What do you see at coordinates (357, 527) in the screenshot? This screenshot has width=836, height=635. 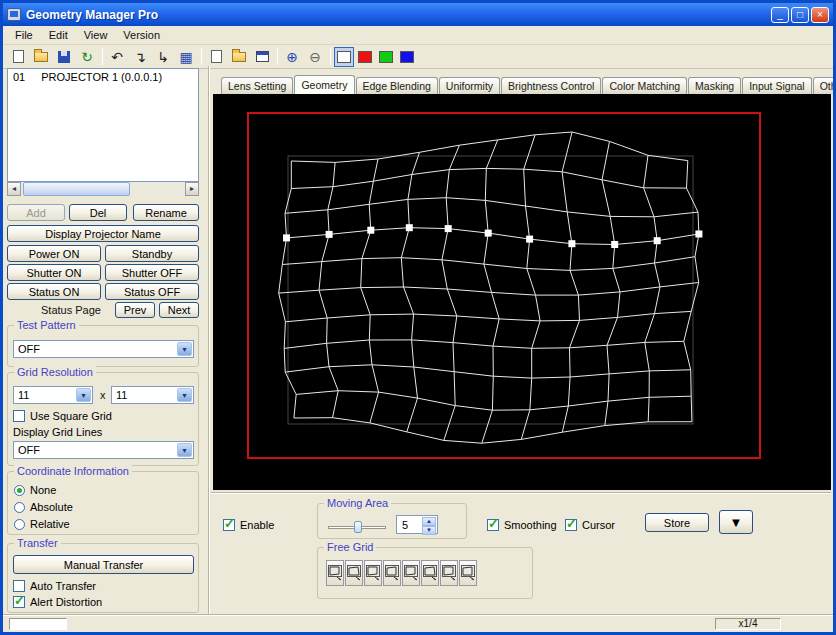 I see `moving-area-slider` at bounding box center [357, 527].